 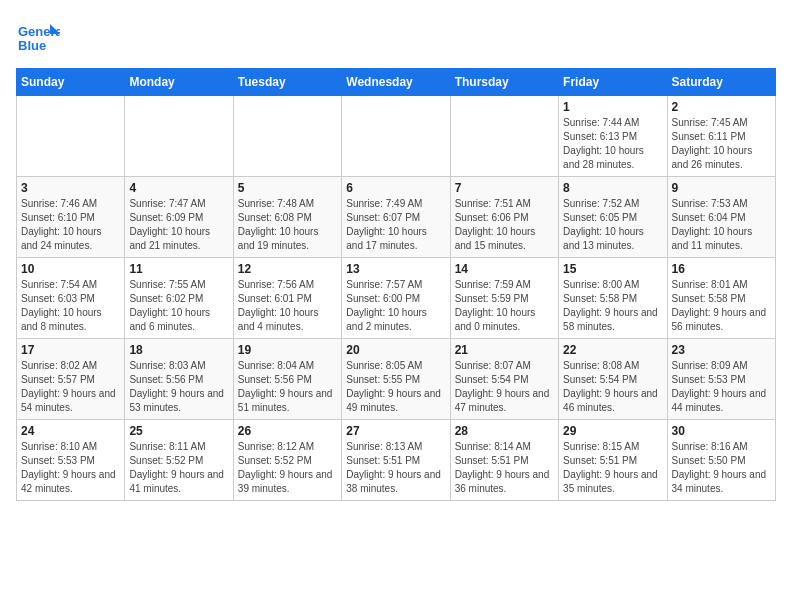 What do you see at coordinates (722, 188) in the screenshot?
I see `day-number: 9` at bounding box center [722, 188].